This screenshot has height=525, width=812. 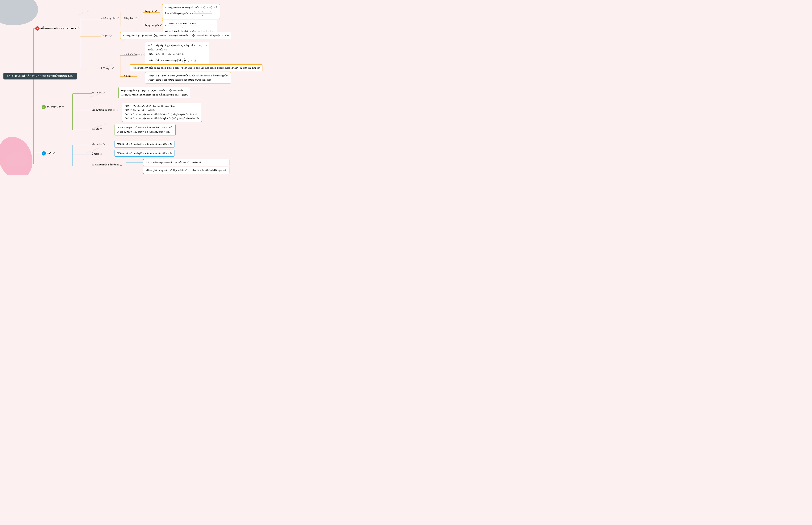 I want to click on tpv-ten1: Q₁ còn được gọi là tứ phân vị thứ nhất h…, so click(x=145, y=127).